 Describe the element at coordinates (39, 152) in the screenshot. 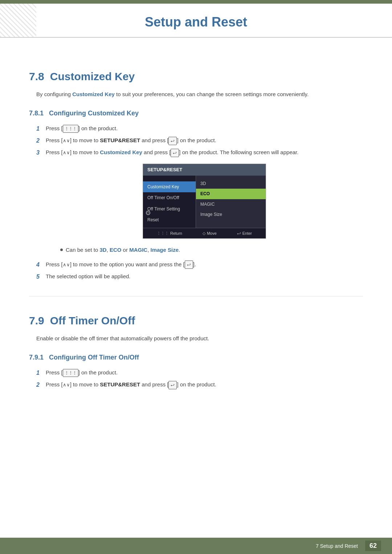

I see `step-num-3: 3` at that location.